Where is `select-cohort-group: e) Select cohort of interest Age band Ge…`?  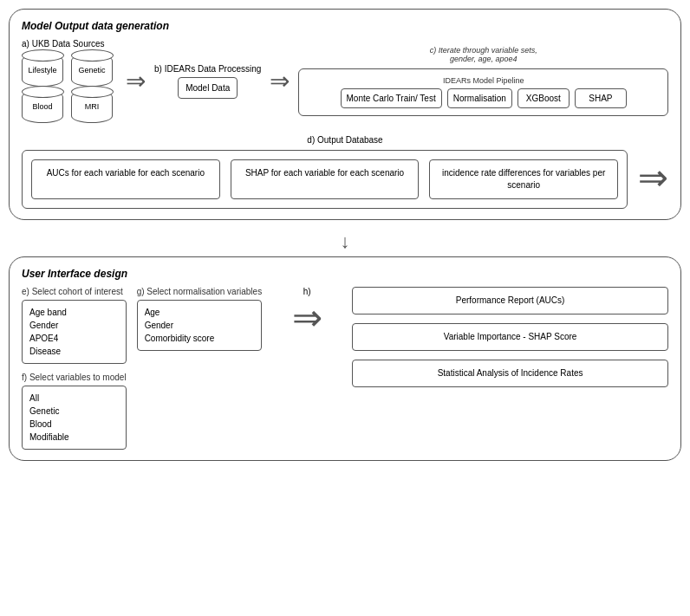 select-cohort-group: e) Select cohort of interest Age band Ge… is located at coordinates (75, 326).